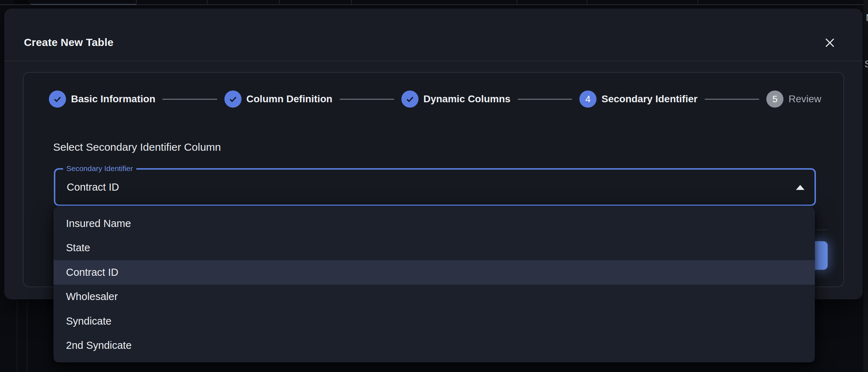 This screenshot has height=372, width=868. I want to click on select-value: Contract ID, so click(93, 187).